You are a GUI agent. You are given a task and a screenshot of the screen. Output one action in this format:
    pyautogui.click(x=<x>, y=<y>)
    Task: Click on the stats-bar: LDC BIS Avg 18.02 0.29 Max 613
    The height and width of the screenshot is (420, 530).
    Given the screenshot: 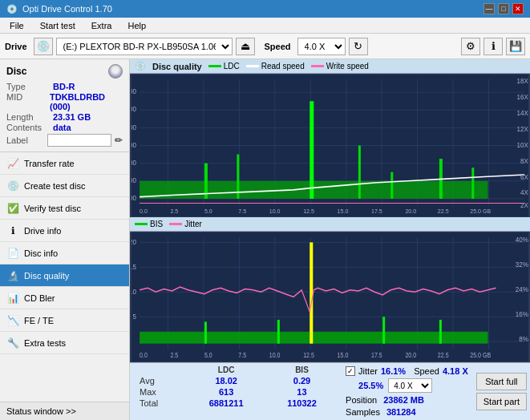 What is the action you would take?
    pyautogui.click(x=330, y=391)
    